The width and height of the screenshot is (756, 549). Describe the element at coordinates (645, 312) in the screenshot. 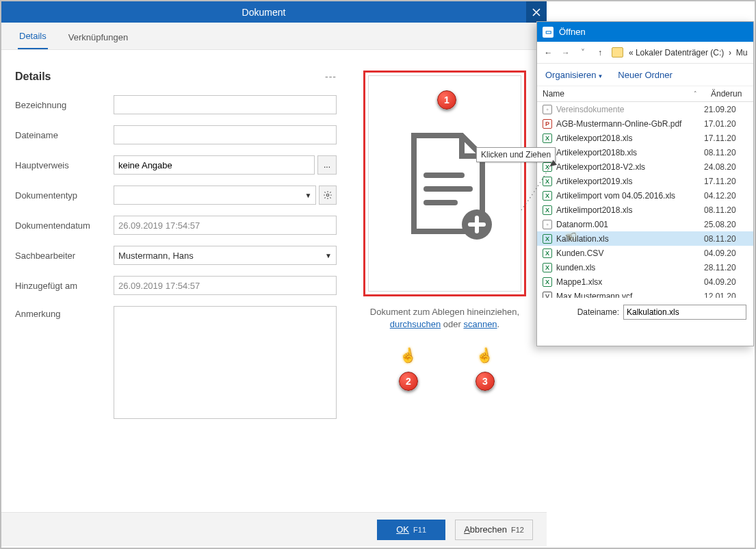

I see `file-open-footer: Dateiname:` at that location.